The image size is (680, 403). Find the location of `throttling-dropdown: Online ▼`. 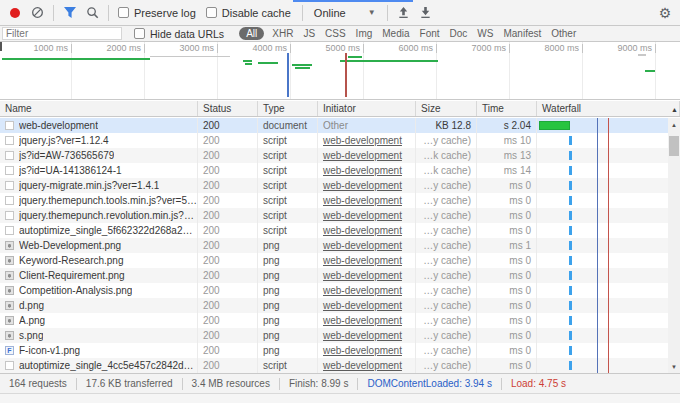

throttling-dropdown: Online ▼ is located at coordinates (345, 13).